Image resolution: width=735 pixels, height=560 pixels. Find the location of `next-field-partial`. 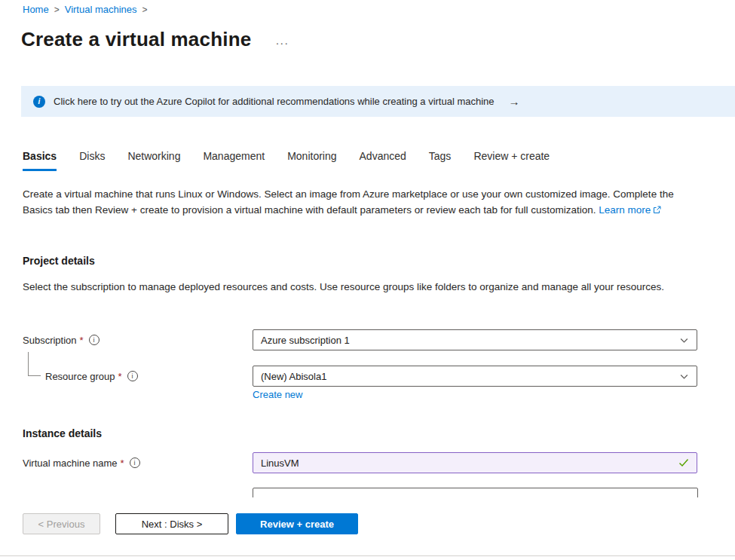

next-field-partial is located at coordinates (475, 493).